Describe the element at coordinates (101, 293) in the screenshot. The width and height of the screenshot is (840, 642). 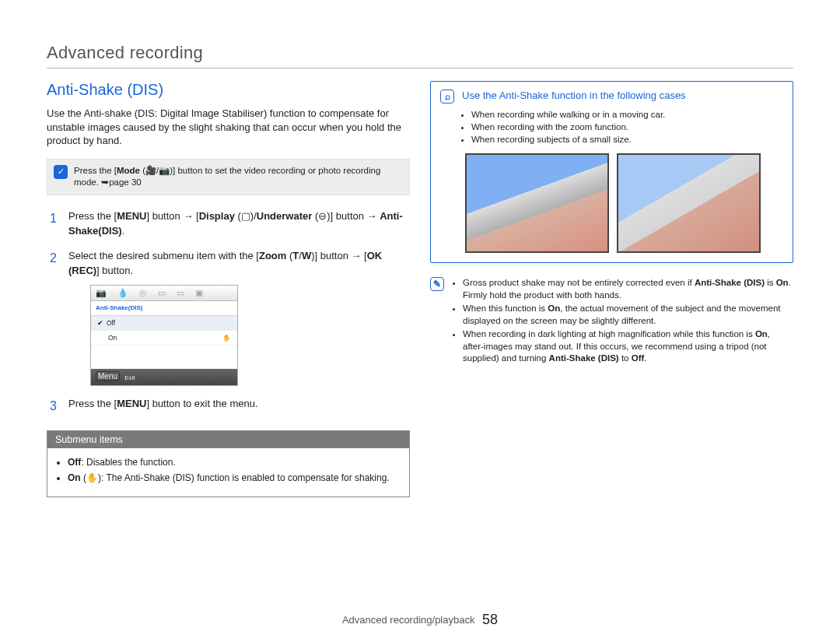
I see `camera-icon: 📷` at that location.